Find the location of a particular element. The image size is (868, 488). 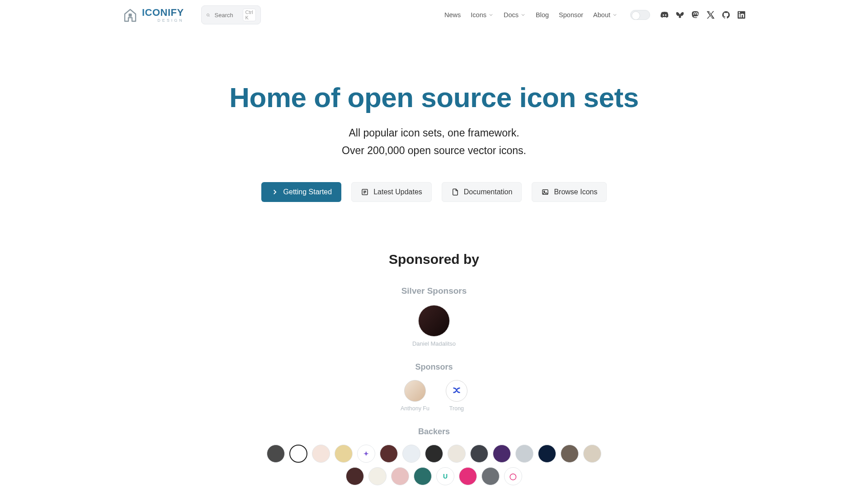

sponsors-row: Anthony Fu Trong is located at coordinates (434, 396).